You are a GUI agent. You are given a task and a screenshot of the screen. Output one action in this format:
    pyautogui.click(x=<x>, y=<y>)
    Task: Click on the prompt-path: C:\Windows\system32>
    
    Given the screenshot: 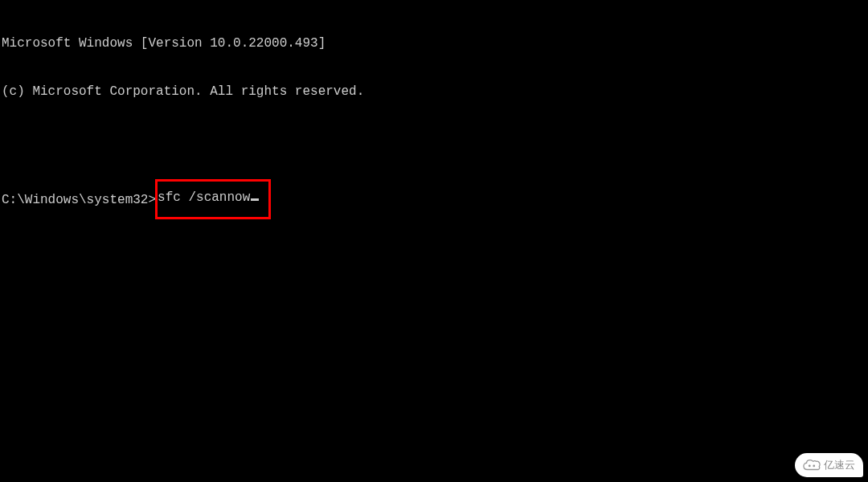 What is the action you would take?
    pyautogui.click(x=79, y=200)
    